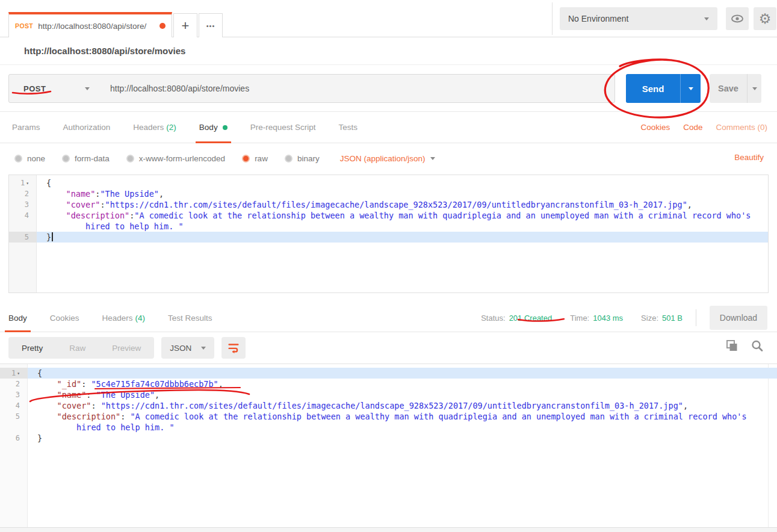 Image resolution: width=777 pixels, height=532 pixels. I want to click on request-builder: POST http://localhost:8080/api/store/mov…, so click(389, 88).